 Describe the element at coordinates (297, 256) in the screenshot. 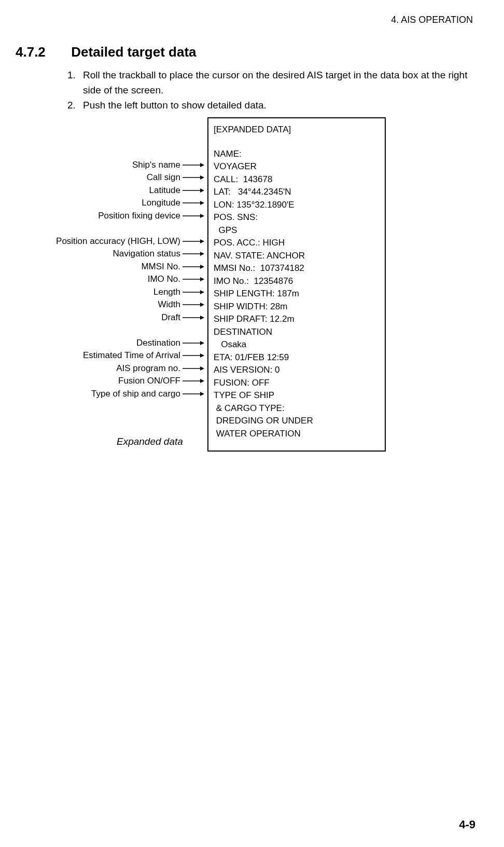

I see `box-line: NAV. STATE: ANCHOR` at that location.